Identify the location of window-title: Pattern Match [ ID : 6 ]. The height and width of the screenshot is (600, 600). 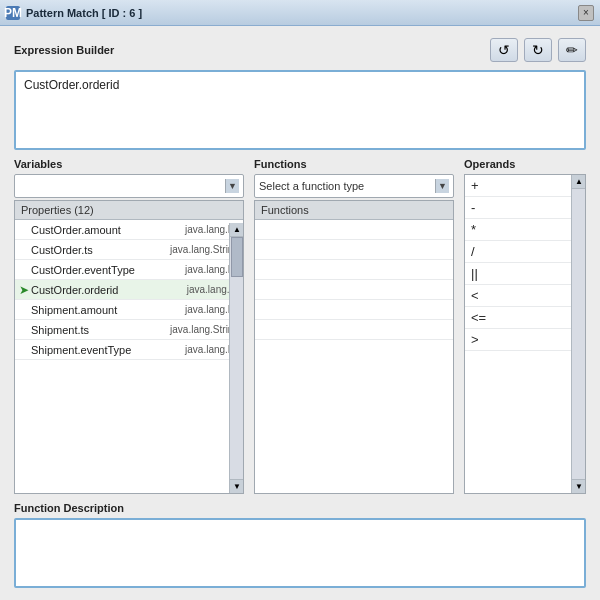
(84, 13).